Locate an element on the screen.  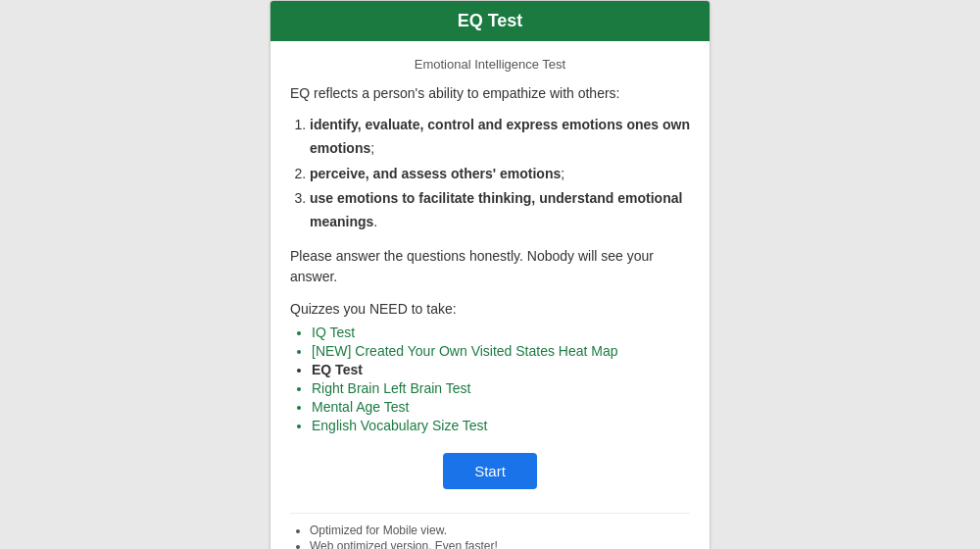
honest-text: Please answer the questions honestly. No… is located at coordinates (490, 267).